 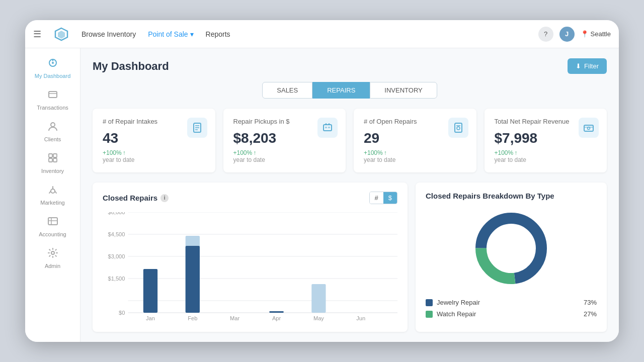 I want to click on help-button: ?, so click(x=546, y=34).